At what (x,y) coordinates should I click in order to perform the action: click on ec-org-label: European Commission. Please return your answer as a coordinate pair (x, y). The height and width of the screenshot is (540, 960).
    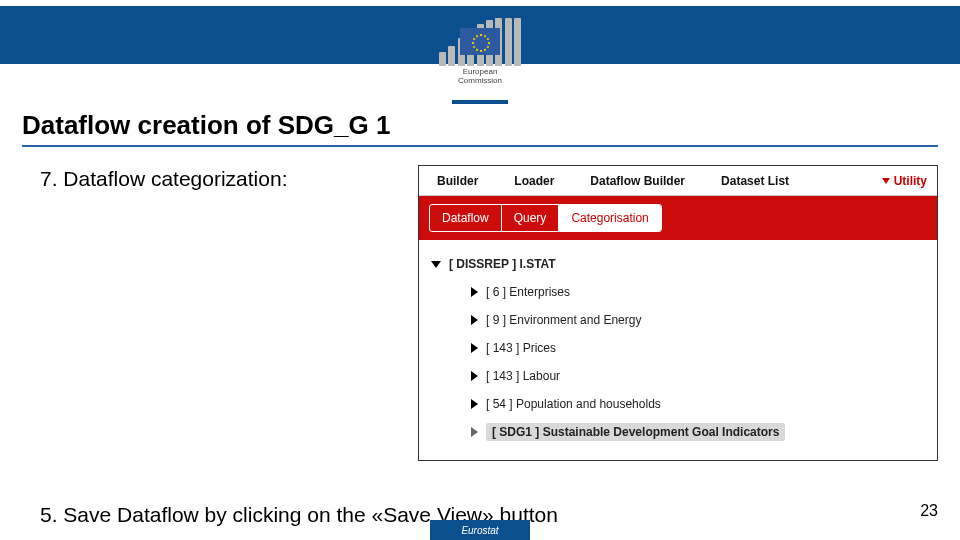
    Looking at the image, I should click on (480, 77).